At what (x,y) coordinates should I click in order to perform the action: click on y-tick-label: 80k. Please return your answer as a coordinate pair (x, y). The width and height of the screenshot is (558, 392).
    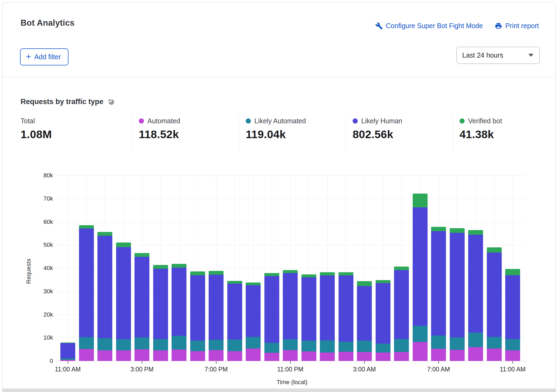
    Looking at the image, I should click on (44, 175).